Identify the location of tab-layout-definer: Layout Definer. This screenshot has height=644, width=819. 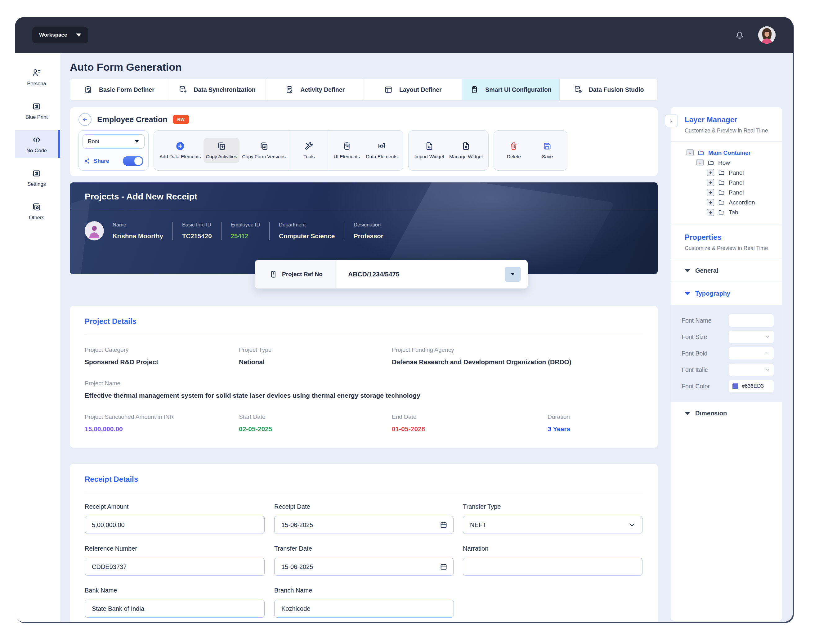
(413, 90).